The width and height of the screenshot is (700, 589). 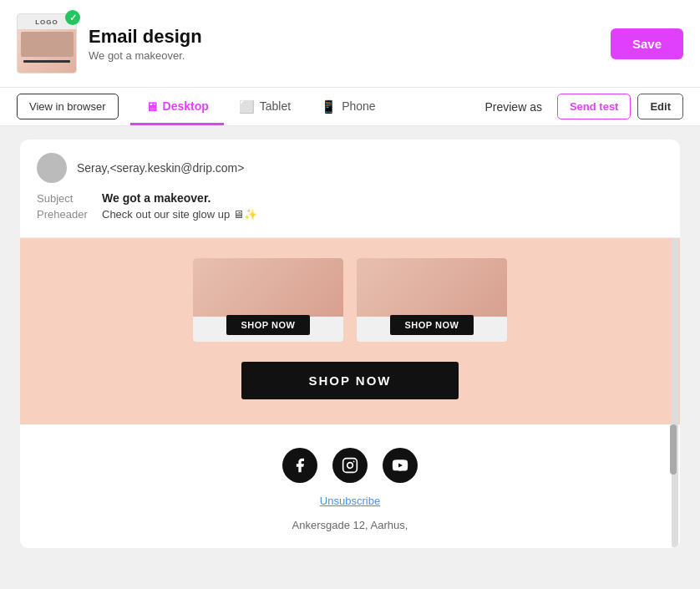 What do you see at coordinates (580, 107) in the screenshot?
I see `toolbar-right: Preview as Send test Edit` at bounding box center [580, 107].